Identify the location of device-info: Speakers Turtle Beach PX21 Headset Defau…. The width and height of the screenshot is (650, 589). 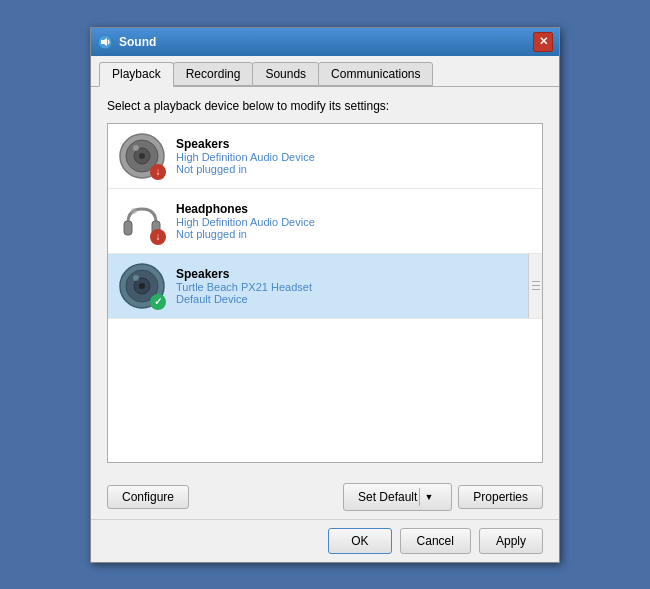
(354, 286).